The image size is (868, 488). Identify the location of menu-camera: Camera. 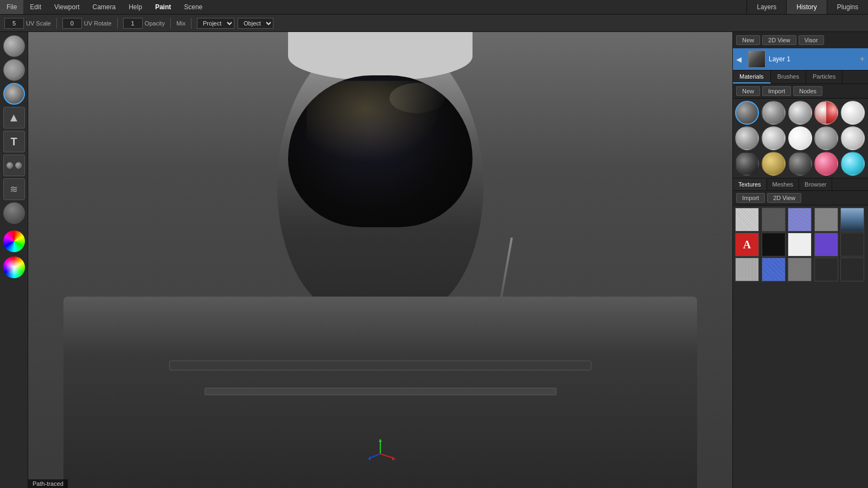
(104, 7).